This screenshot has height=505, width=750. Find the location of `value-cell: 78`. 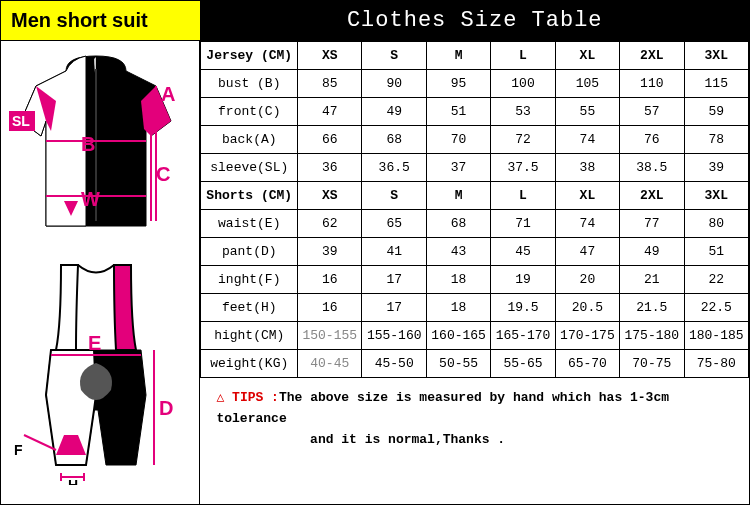

value-cell: 78 is located at coordinates (716, 140).